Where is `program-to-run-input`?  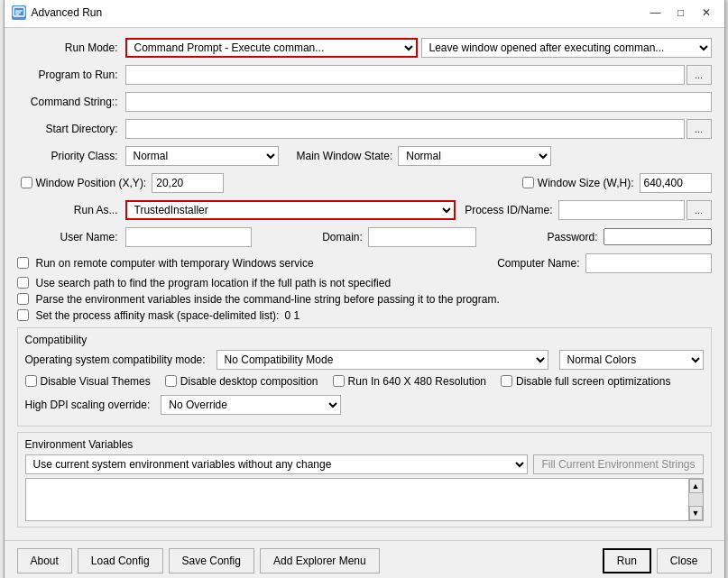 program-to-run-input is located at coordinates (405, 75).